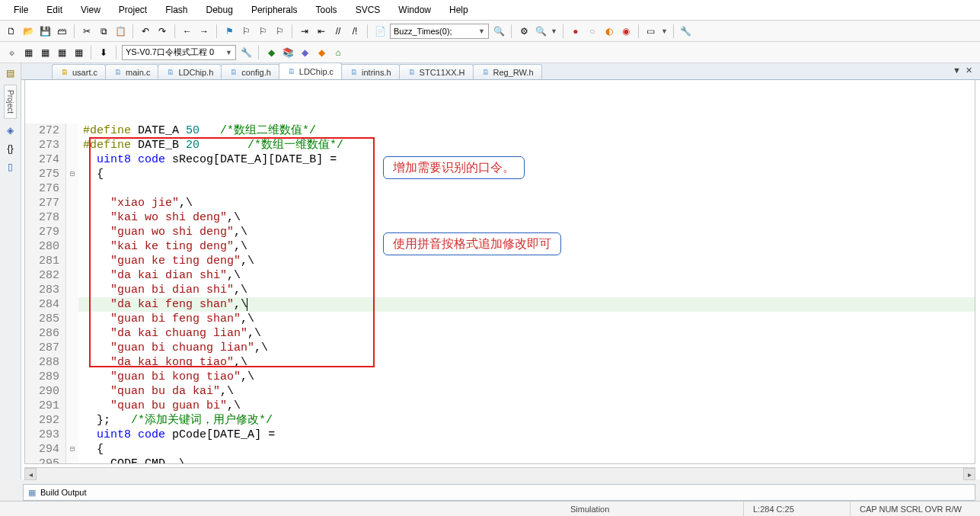 The image size is (980, 516). Describe the element at coordinates (686, 31) in the screenshot. I see `tools-icon: 🔧` at that location.